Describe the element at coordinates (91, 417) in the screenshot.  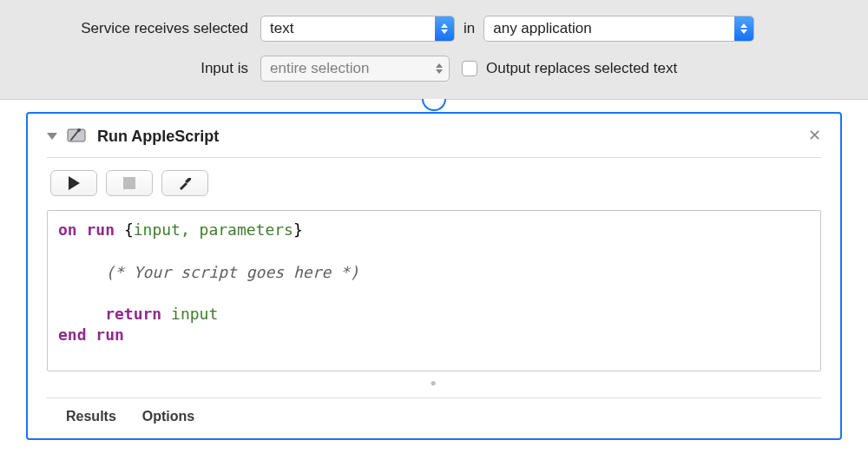
I see `results-tab: Results` at that location.